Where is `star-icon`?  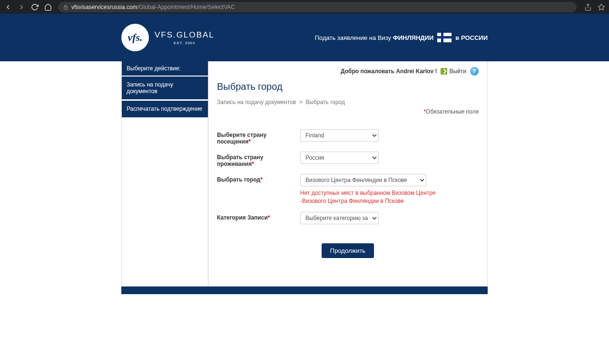
star-icon is located at coordinates (601, 7).